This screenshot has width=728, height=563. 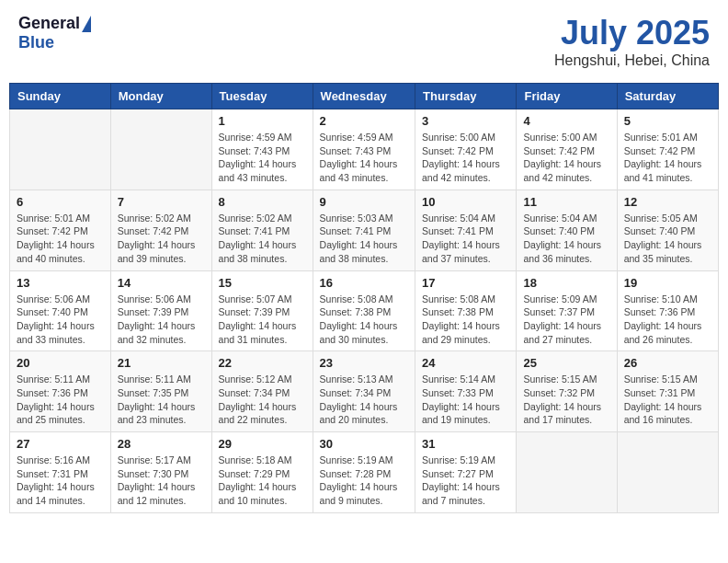 I want to click on daylight-text: Daylight: 14 hours and 10 minutes., so click(x=263, y=493).